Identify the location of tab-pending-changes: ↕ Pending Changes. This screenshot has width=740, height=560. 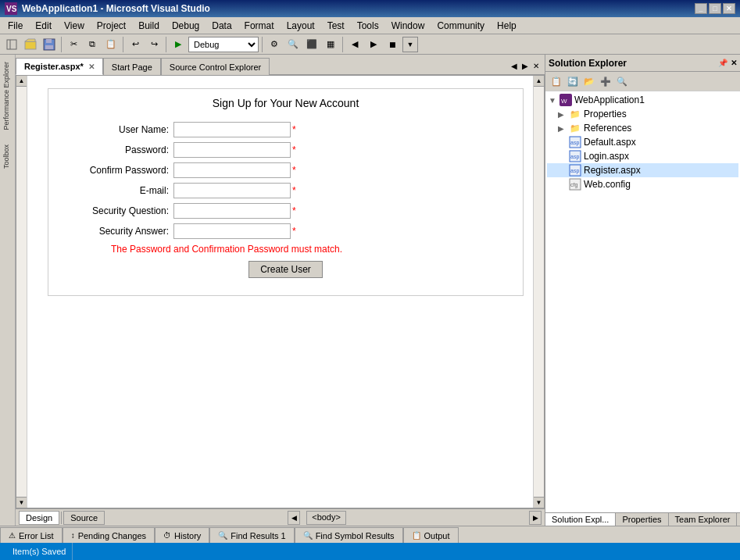
(109, 535).